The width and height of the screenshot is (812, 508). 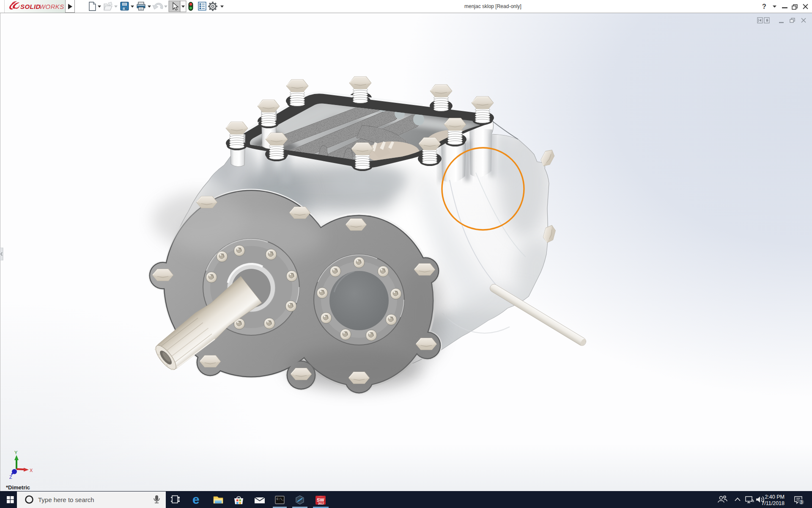 What do you see at coordinates (11, 477) in the screenshot?
I see `svg-text: Z` at bounding box center [11, 477].